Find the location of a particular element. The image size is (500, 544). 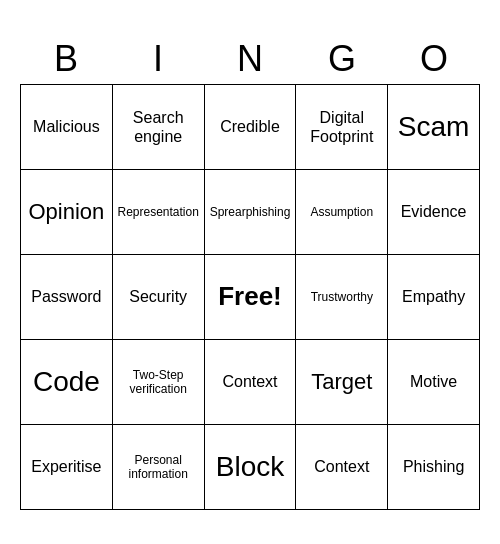

cell-text: Free! is located at coordinates (250, 296).